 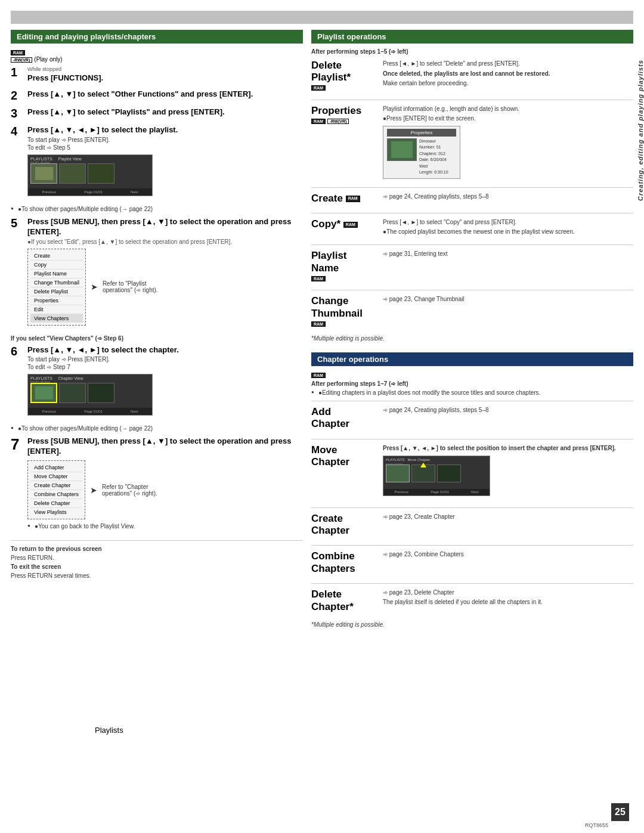 I want to click on menu-delete-playlist: Delete Playlist, so click(x=57, y=292).